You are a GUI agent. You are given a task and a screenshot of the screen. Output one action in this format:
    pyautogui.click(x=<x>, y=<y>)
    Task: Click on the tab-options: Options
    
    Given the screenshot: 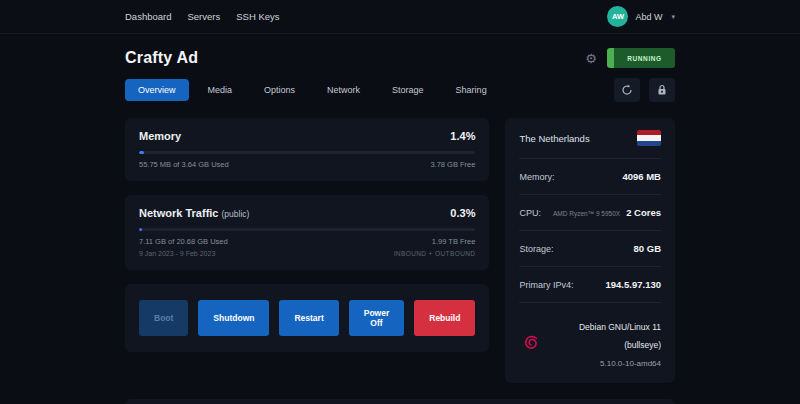 What is the action you would take?
    pyautogui.click(x=280, y=90)
    